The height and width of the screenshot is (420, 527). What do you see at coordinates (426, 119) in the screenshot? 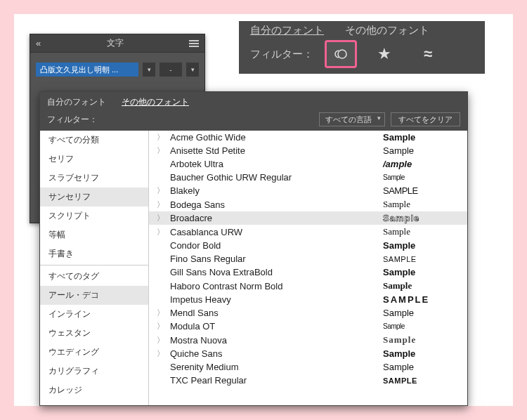
I see `clear-all-button: すべてをクリア` at bounding box center [426, 119].